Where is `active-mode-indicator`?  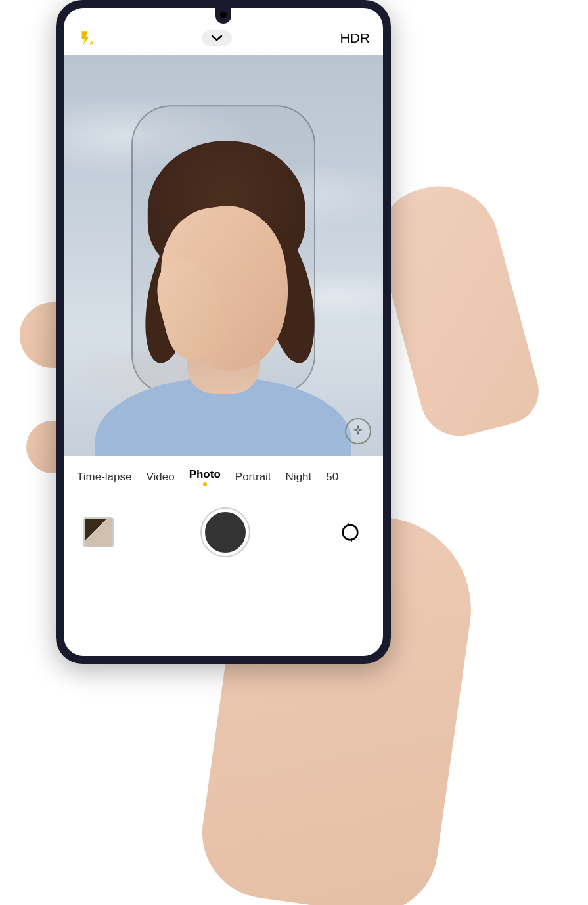 active-mode-indicator is located at coordinates (205, 484).